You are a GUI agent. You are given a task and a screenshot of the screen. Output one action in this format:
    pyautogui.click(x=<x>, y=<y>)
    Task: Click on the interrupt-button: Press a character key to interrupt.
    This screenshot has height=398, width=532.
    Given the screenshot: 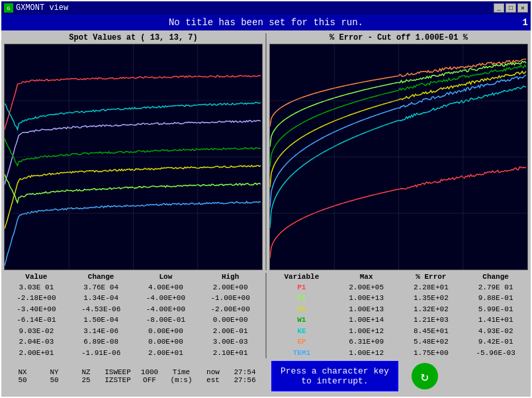 What is the action you would take?
    pyautogui.click(x=335, y=376)
    